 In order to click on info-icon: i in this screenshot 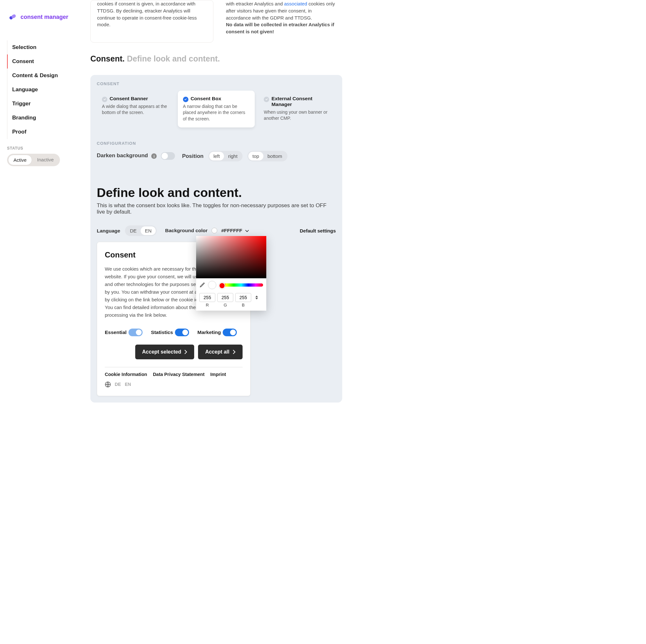, I will do `click(154, 156)`.